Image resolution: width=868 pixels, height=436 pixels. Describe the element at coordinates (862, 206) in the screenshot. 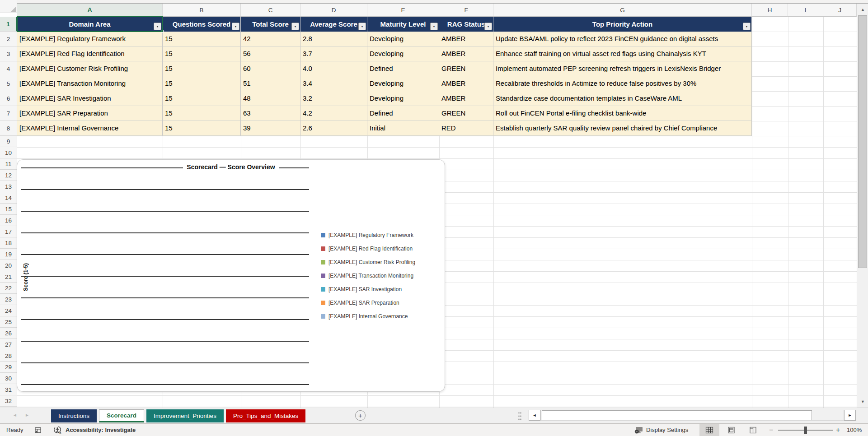

I see `vertical-scrollbar: ▲ ▼` at that location.